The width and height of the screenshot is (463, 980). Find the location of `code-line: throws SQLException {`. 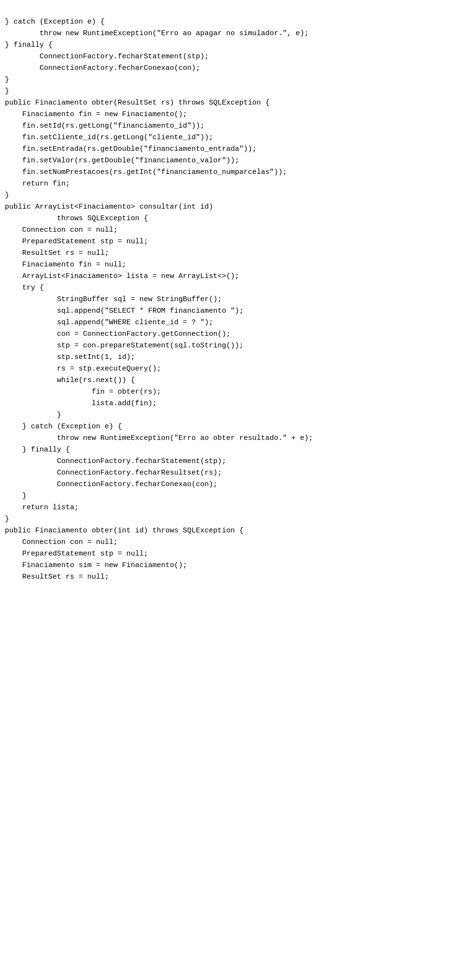

code-line: throws SQLException { is located at coordinates (232, 219).